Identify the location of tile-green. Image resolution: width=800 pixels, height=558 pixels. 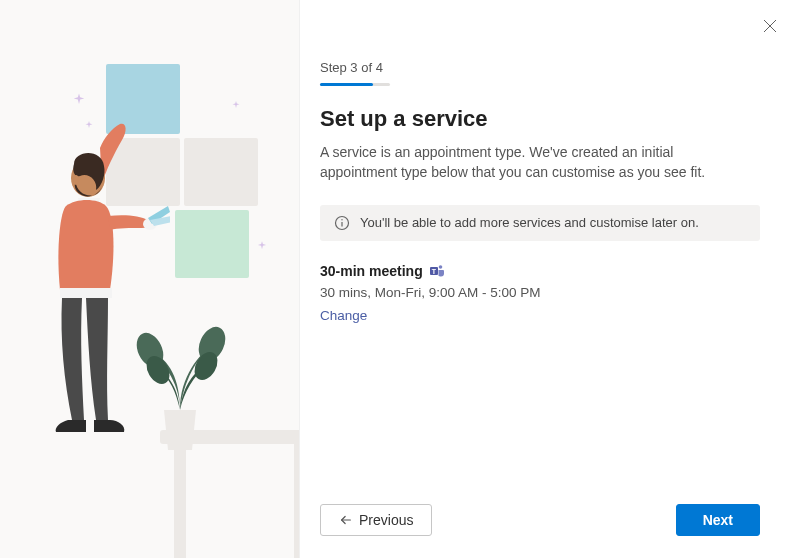
(212, 244).